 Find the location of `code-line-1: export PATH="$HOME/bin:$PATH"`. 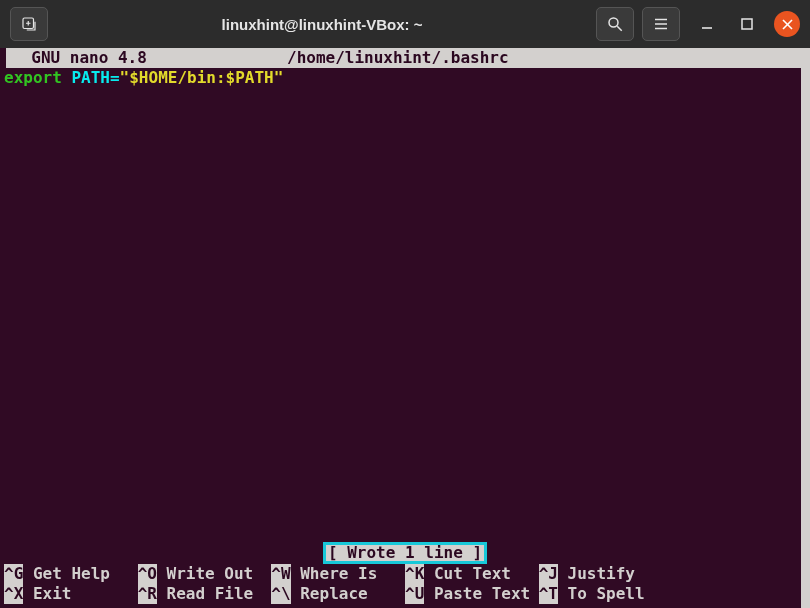

code-line-1: export PATH="$HOME/bin:$PATH" is located at coordinates (405, 78).